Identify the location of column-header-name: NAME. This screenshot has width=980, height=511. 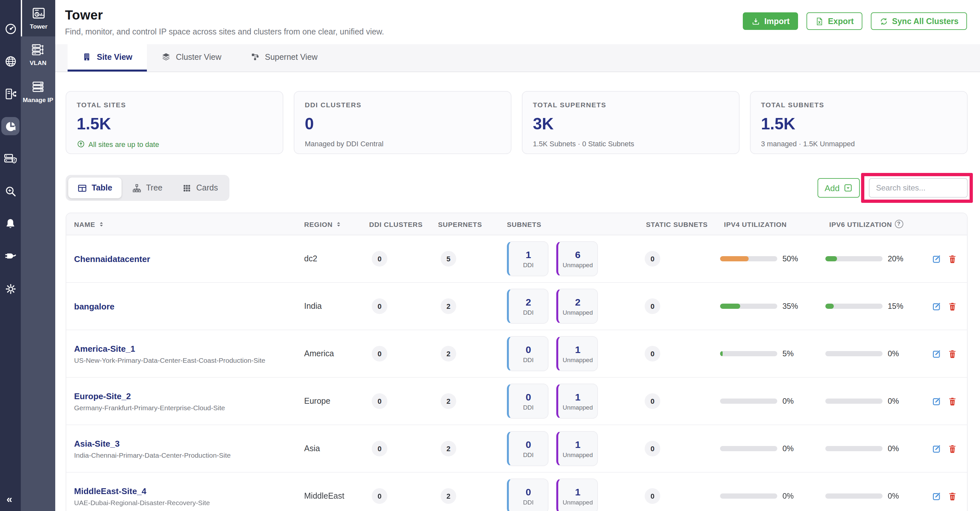
(181, 224).